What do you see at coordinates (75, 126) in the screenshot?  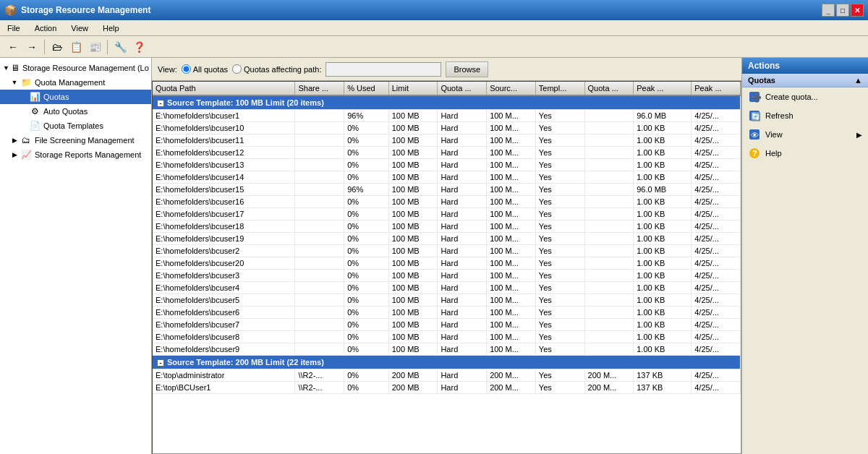 I see `tree-item-quota-templates: 📄 Quota Templates` at bounding box center [75, 126].